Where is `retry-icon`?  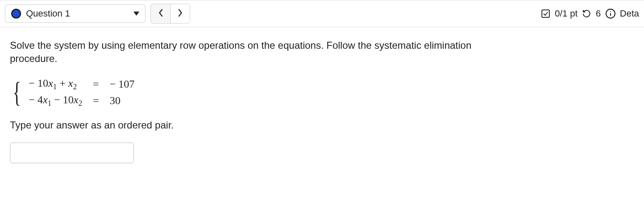
retry-icon is located at coordinates (587, 14).